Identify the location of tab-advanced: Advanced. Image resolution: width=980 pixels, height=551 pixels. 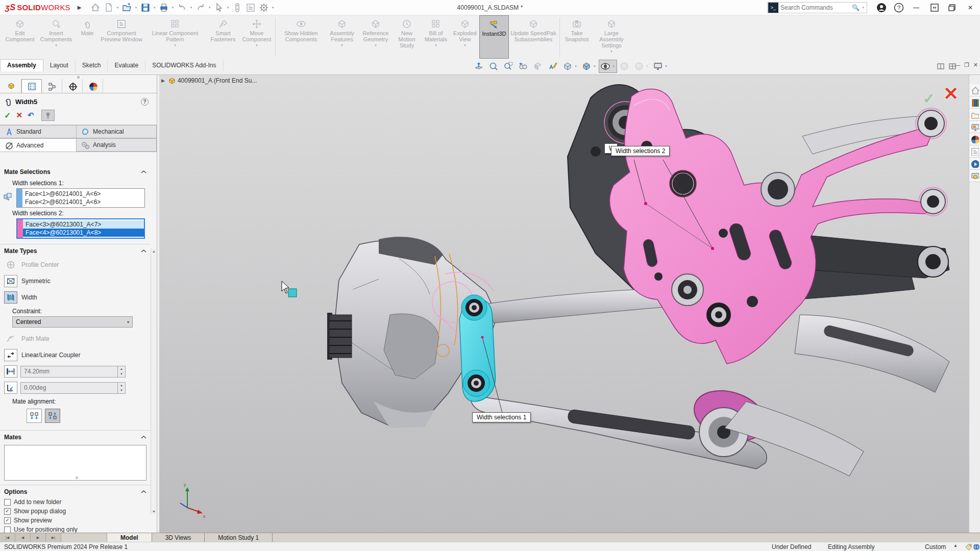
(38, 145).